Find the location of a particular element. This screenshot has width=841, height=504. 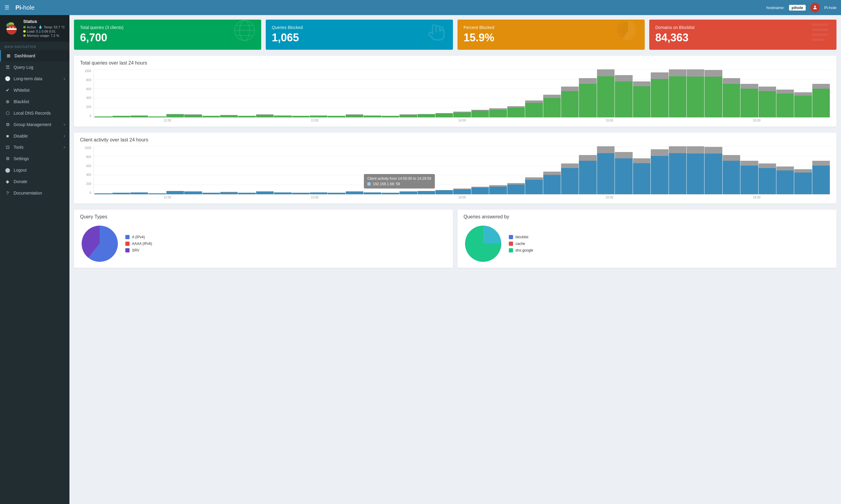

sidebar-item-dashboard: ⊞ Dashboard is located at coordinates (35, 56).